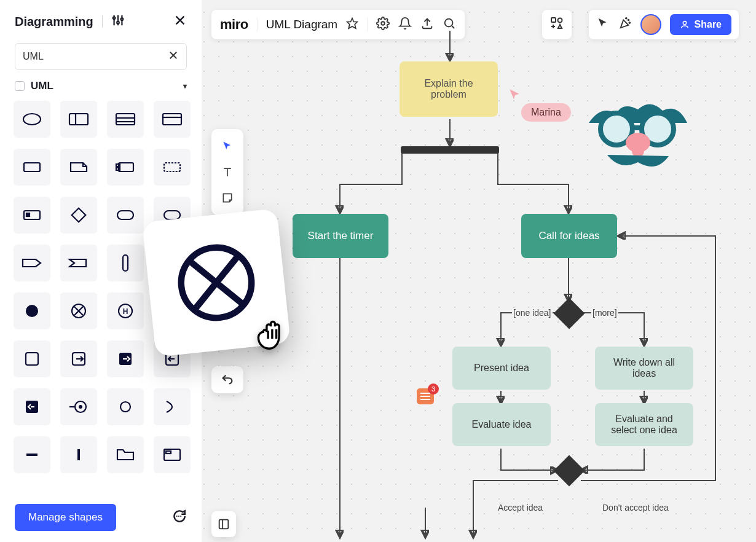  What do you see at coordinates (644, 425) in the screenshot?
I see `node-evaluate-select: Evaluate and select one idea` at bounding box center [644, 425].